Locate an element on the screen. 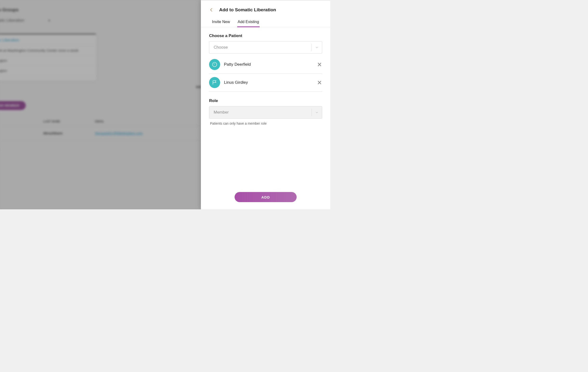 The image size is (588, 372). patient-name: Linus Girdley is located at coordinates (269, 83).